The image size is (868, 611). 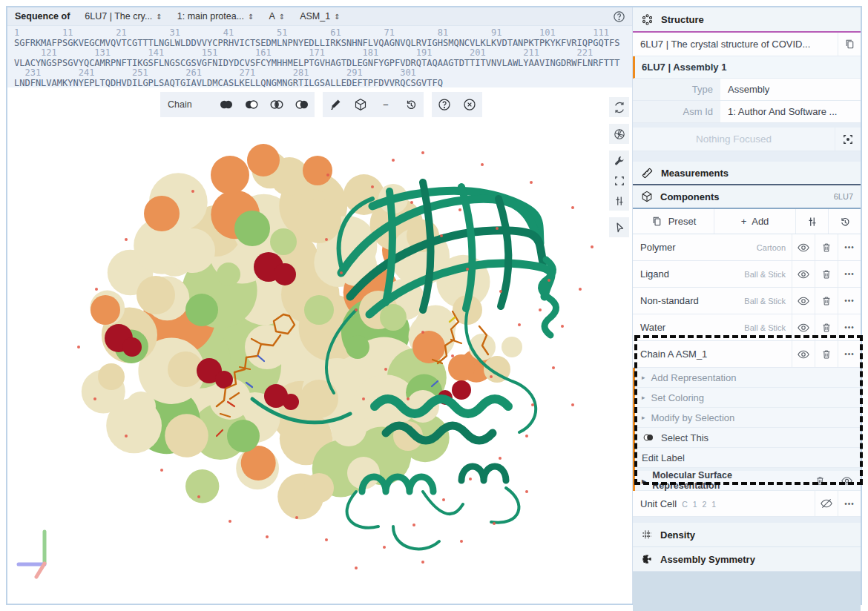 I want to click on components-section-header: Components 6LU7, so click(x=746, y=197).